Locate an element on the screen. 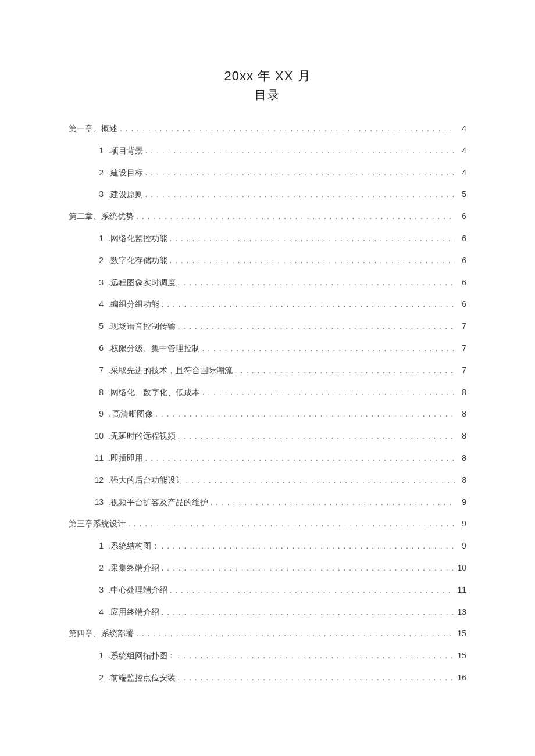 Image resolution: width=535 pixels, height=756 pixels. toc-item-entry: 12.强大的后台功能设计8 is located at coordinates (268, 481).